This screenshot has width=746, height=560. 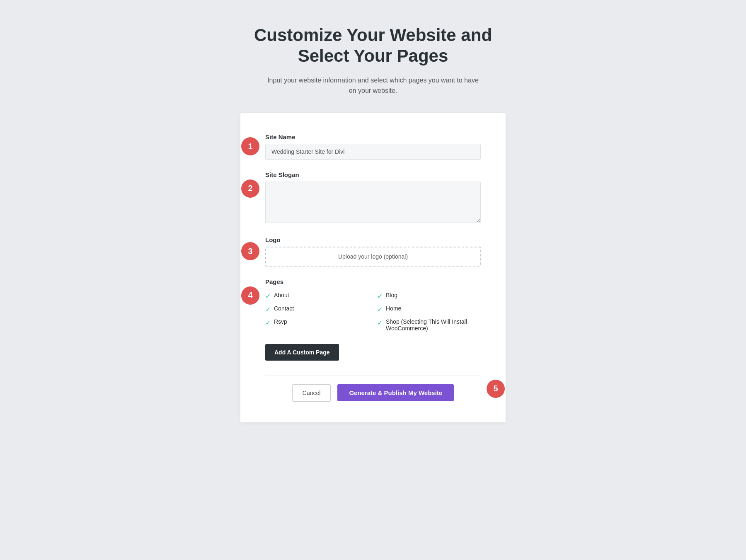 I want to click on page-name-blog: Blog, so click(x=392, y=295).